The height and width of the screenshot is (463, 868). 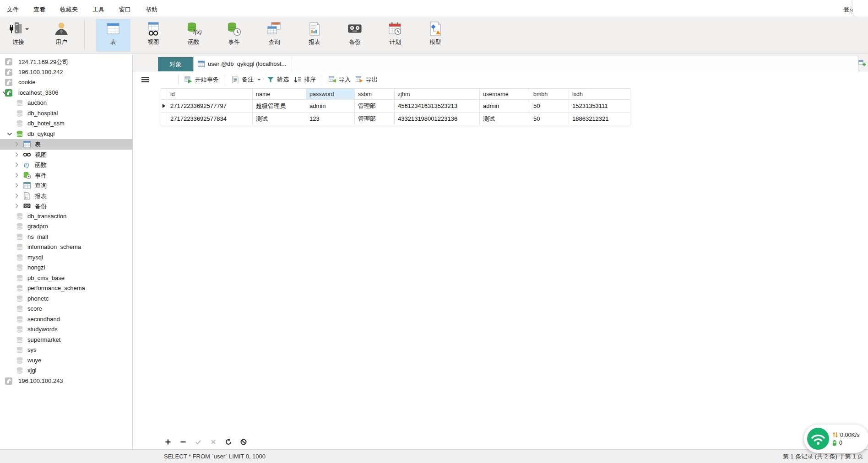 What do you see at coordinates (366, 80) in the screenshot?
I see `export-button: 导出` at bounding box center [366, 80].